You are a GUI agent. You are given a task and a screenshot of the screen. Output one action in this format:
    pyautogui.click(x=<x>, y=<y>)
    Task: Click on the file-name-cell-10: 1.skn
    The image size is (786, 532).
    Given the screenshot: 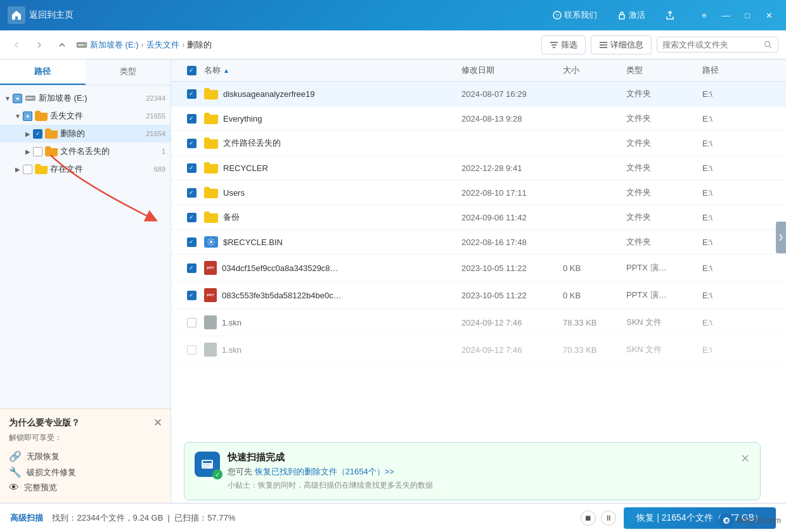 What is the action you would take?
    pyautogui.click(x=333, y=322)
    